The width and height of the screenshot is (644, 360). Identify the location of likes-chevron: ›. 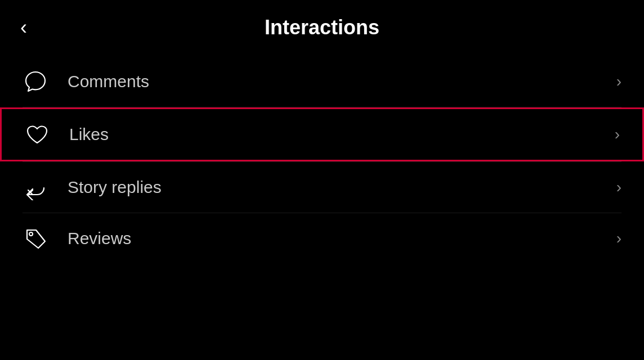
(617, 134).